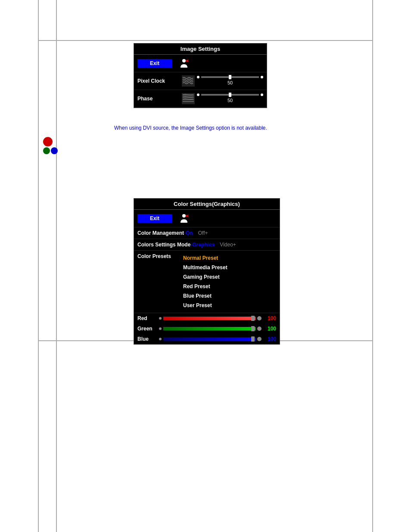 The height and width of the screenshot is (532, 411). I want to click on blue-value: 100, so click(270, 339).